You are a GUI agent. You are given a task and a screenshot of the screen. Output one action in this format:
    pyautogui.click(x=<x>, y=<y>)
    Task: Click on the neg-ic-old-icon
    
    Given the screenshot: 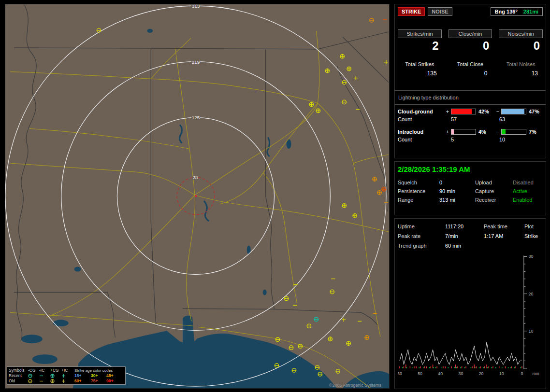 What is the action you would take?
    pyautogui.click(x=44, y=381)
    